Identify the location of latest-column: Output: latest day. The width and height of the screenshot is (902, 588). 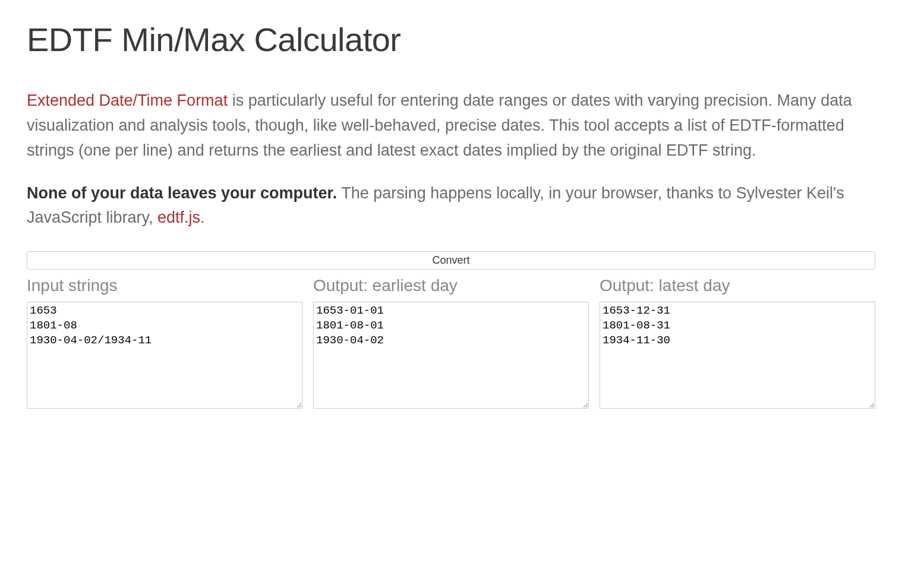
(737, 343).